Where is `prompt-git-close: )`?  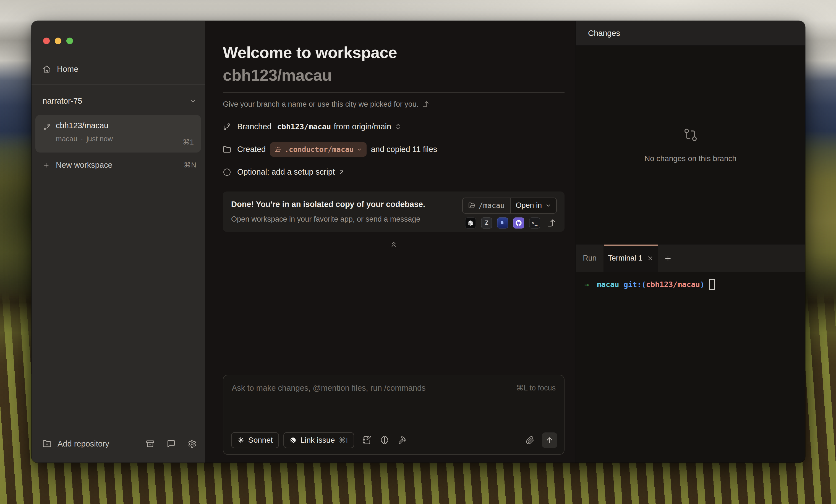
prompt-git-close: ) is located at coordinates (702, 284).